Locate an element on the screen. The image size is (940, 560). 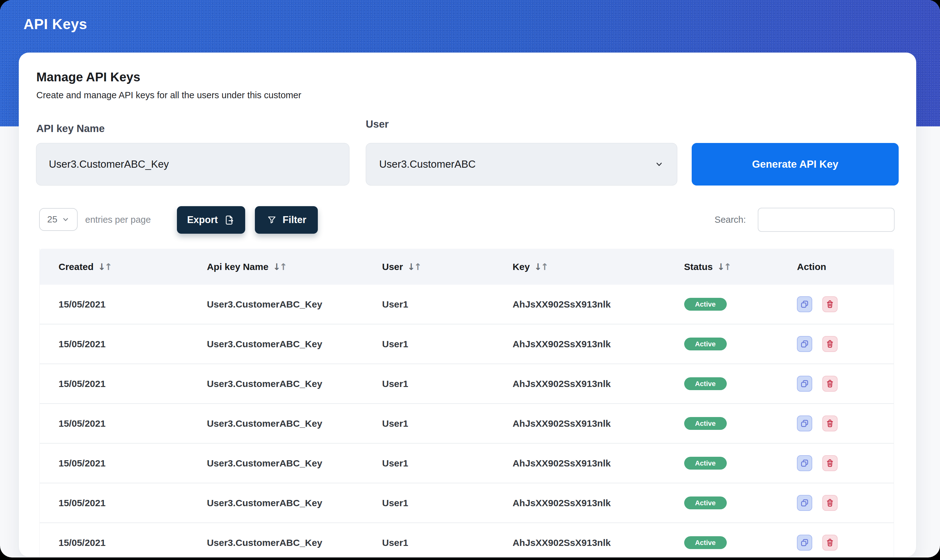
api-key-name-label: API key Name is located at coordinates (70, 128).